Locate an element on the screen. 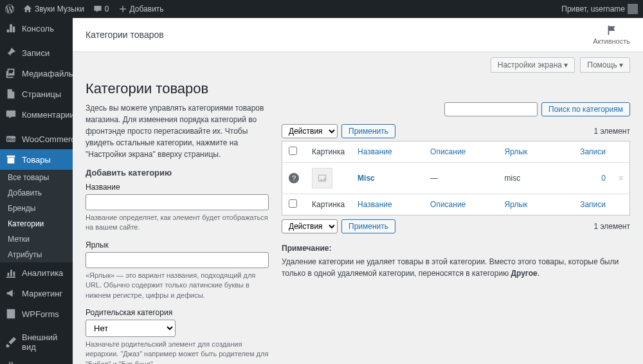 Image resolution: width=643 pixels, height=364 pixels. avatar is located at coordinates (633, 9).